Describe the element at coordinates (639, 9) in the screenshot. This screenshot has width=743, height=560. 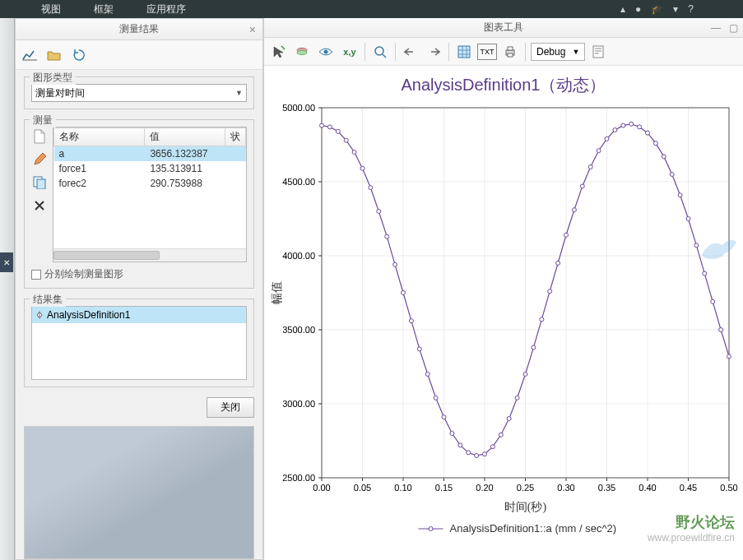
I see `user-icon: ●` at that location.